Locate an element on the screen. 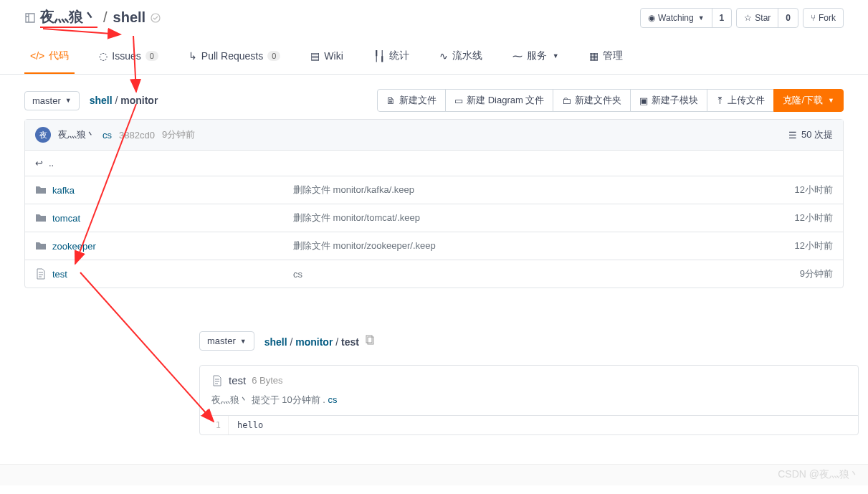 Image resolution: width=868 pixels, height=494 pixels. repo-owner-link: 夜灬狼丶 is located at coordinates (69, 17).